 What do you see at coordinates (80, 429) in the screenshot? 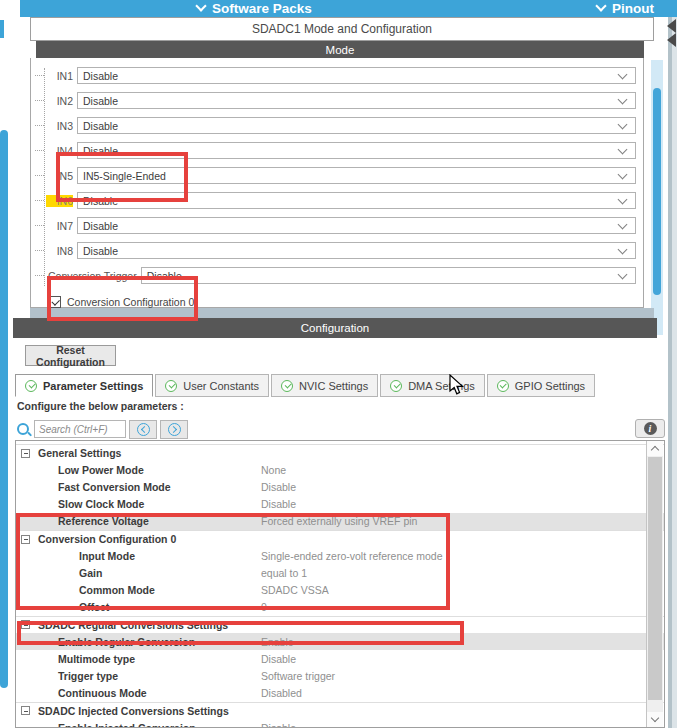
I see `search-input` at bounding box center [80, 429].